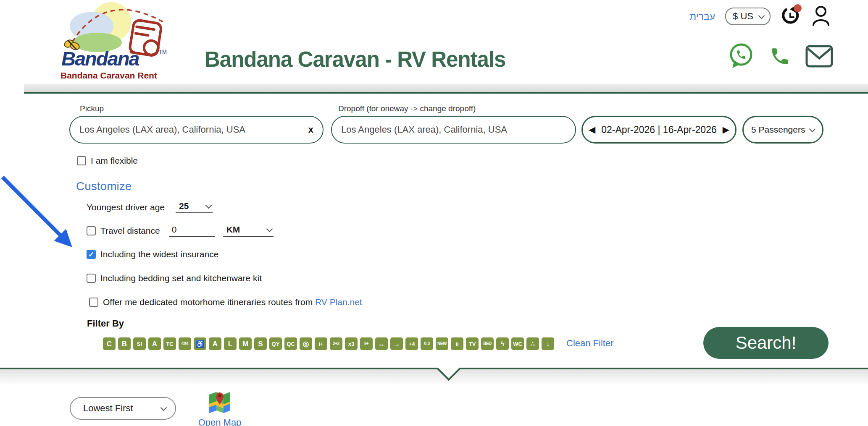 The width and height of the screenshot is (868, 426). What do you see at coordinates (446, 89) in the screenshot?
I see `header-divider` at bounding box center [446, 89].